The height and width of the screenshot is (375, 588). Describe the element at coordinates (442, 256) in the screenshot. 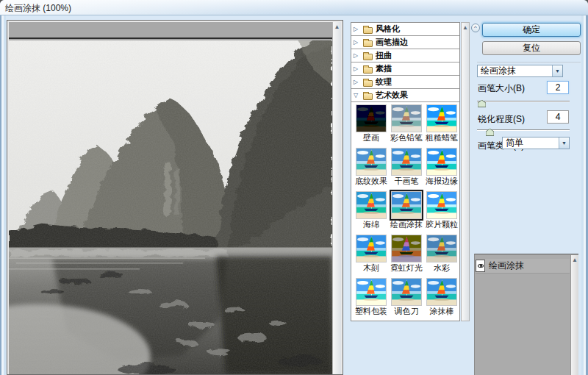

I see `filter-thumbnail-watercolor: 水彩` at that location.